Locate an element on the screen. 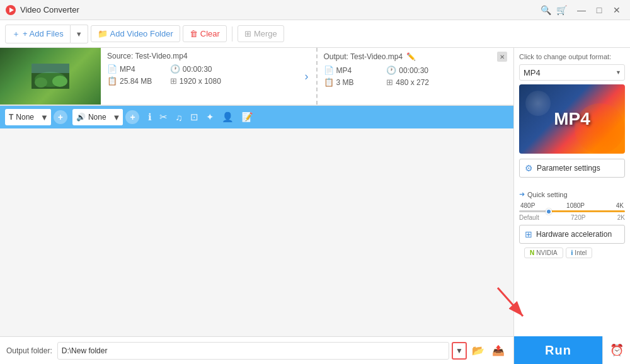  quick-icon: ➜ is located at coordinates (522, 194).